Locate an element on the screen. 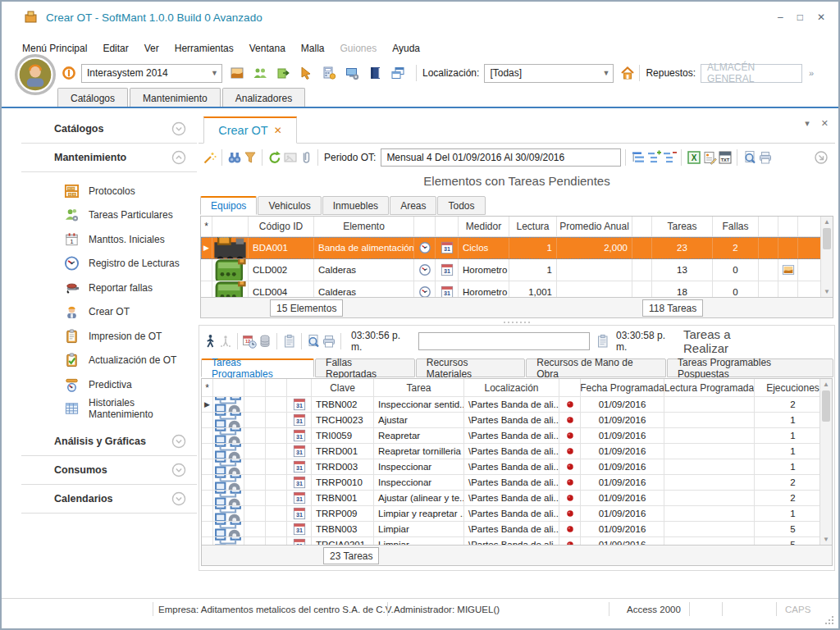  table-row: ▶BDA001Banda de alimentación31Ciclos12,0… is located at coordinates (517, 248).